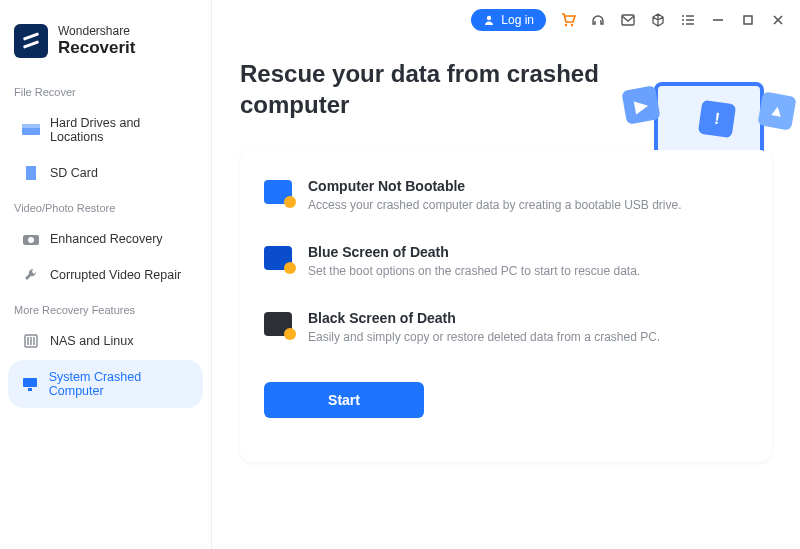  Describe the element at coordinates (568, 20) in the screenshot. I see `cart-icon` at that location.